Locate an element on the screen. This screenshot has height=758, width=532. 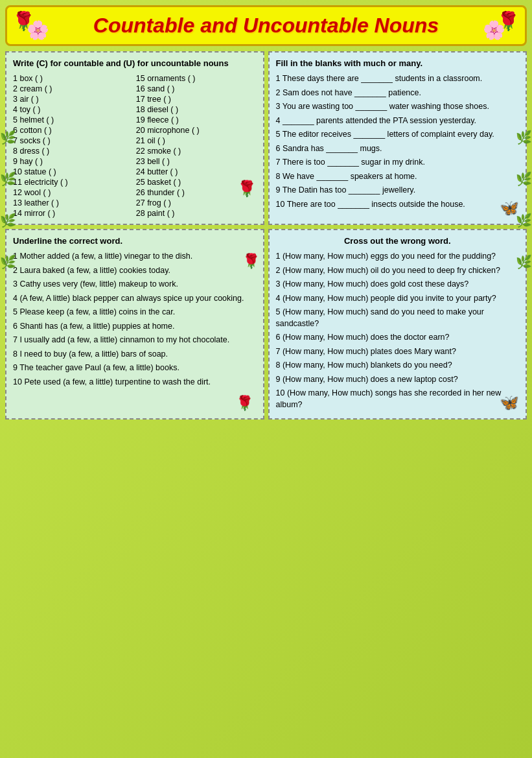
noun-item-left: 7 socks ( ) is located at coordinates (73, 141).